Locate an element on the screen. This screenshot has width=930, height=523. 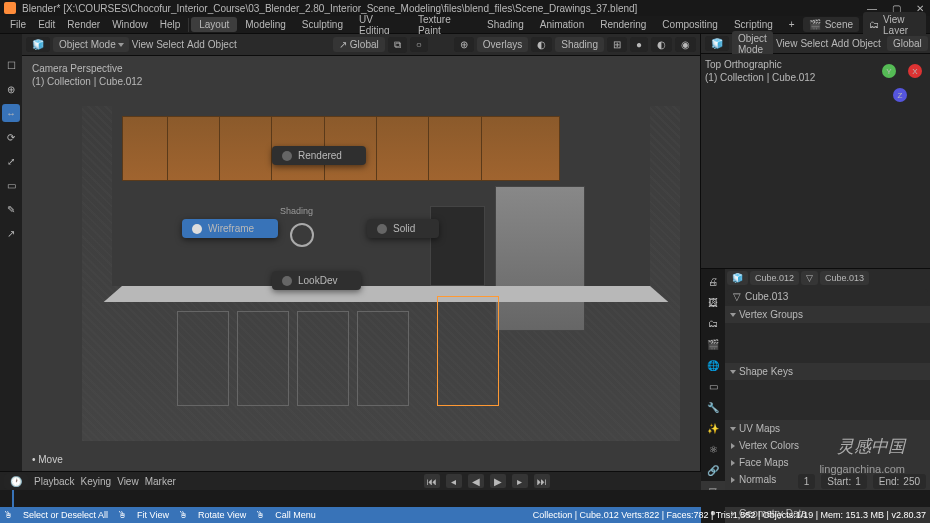
pie-solid: Solid is located at coordinates (403, 228).